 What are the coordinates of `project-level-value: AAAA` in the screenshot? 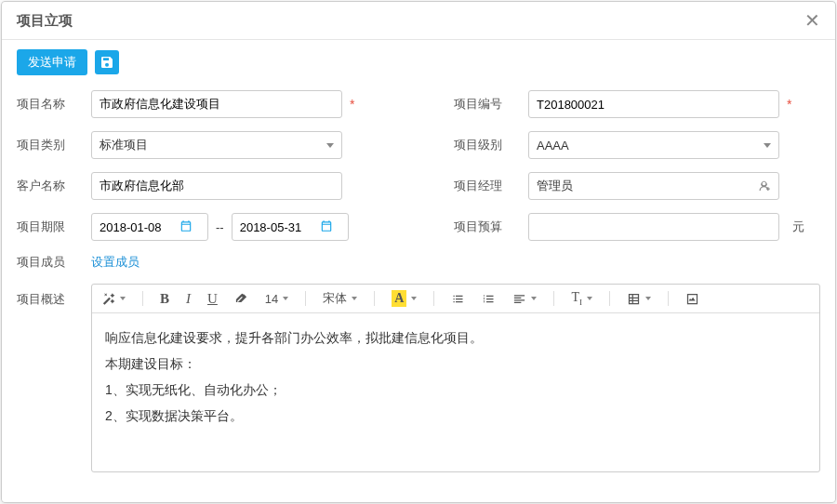 It's located at (552, 145).